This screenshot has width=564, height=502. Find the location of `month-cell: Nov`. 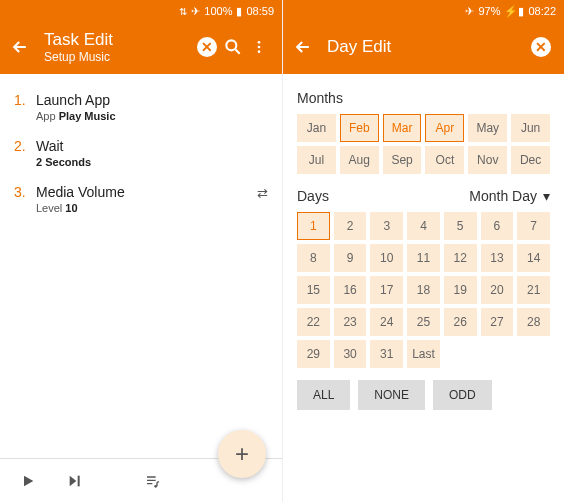

month-cell: Nov is located at coordinates (488, 160).